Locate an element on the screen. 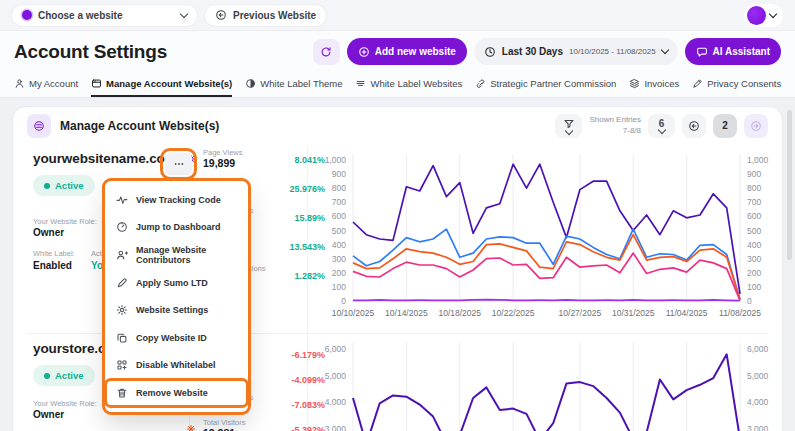  date-range-picker: Last 30 Days 10/10/2025 - 11/08/2025 is located at coordinates (576, 52).